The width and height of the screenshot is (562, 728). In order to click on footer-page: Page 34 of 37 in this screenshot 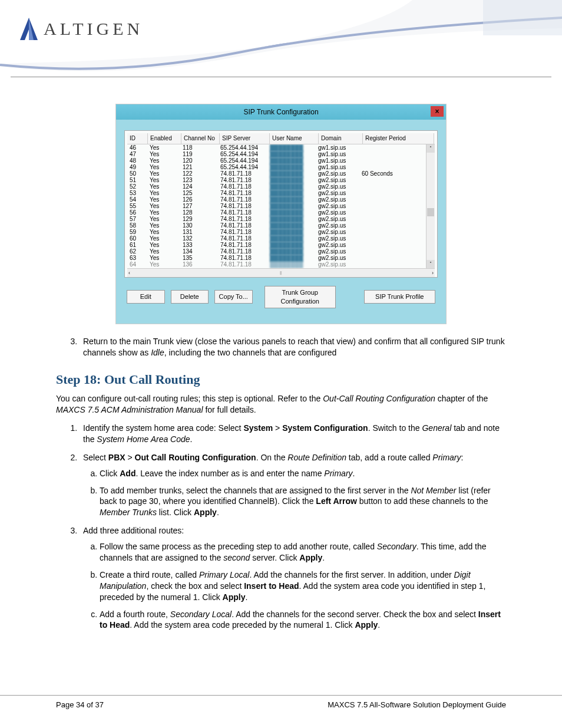, I will do `click(80, 703)`.